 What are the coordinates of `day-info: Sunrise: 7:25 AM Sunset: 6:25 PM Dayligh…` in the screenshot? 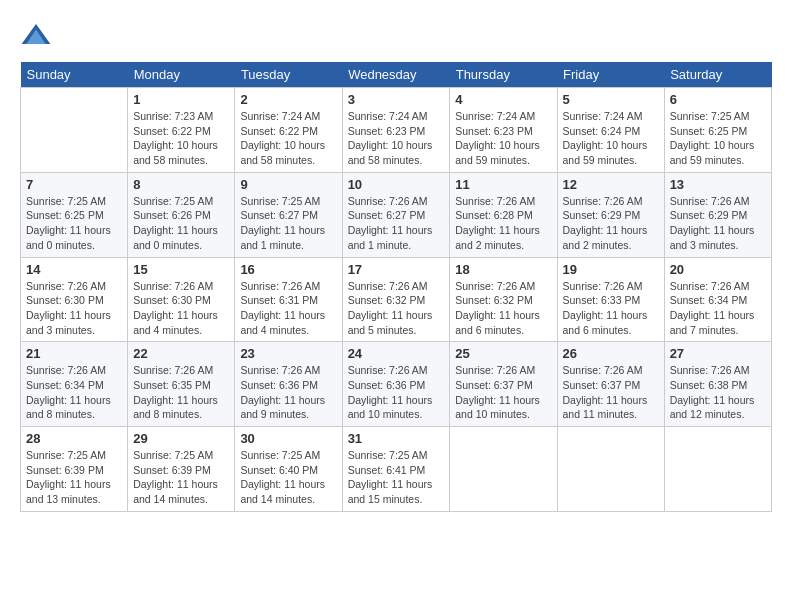 It's located at (718, 138).